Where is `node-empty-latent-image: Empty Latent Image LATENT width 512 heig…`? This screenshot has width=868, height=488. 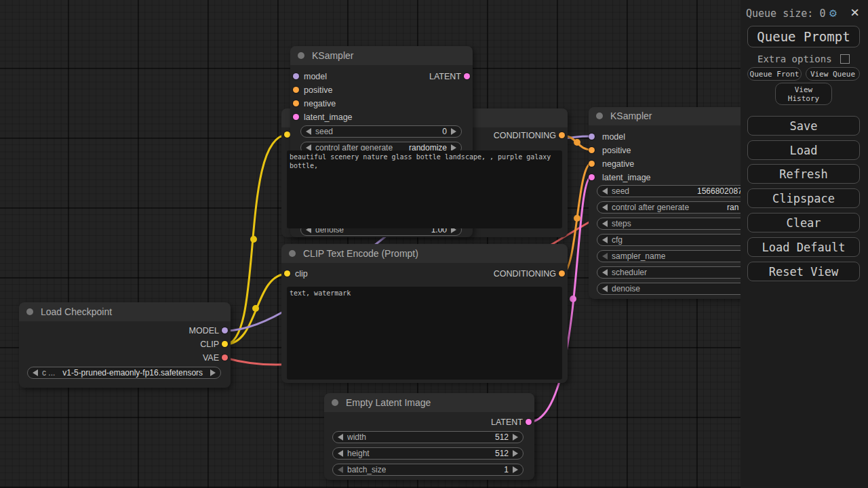
node-empty-latent-image: Empty Latent Image LATENT width 512 heig… is located at coordinates (429, 436).